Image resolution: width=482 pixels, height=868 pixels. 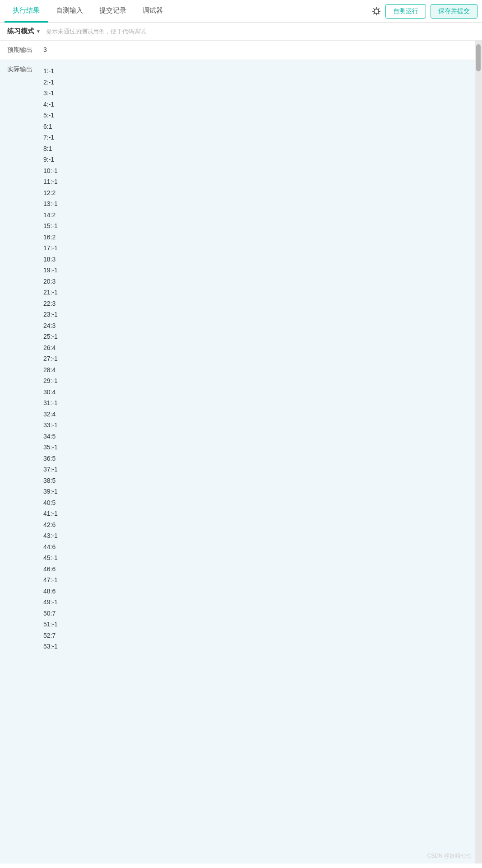 I want to click on output-line: 40:5, so click(x=259, y=503).